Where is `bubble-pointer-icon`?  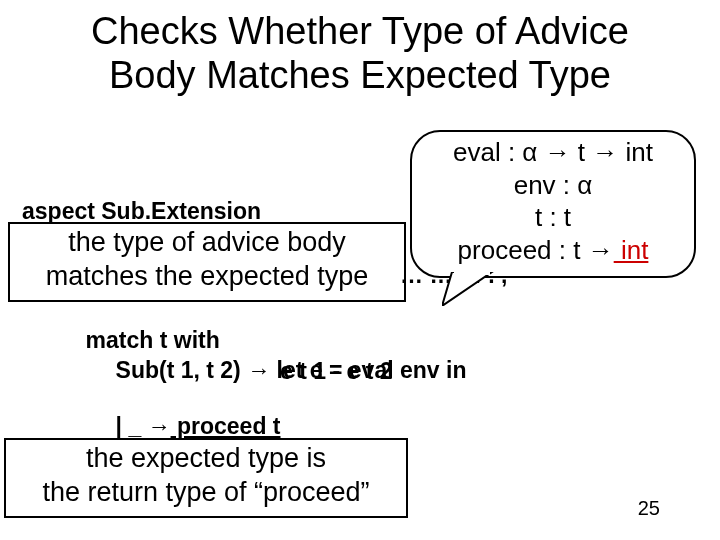
bubble-pointer-icon is located at coordinates (472, 289).